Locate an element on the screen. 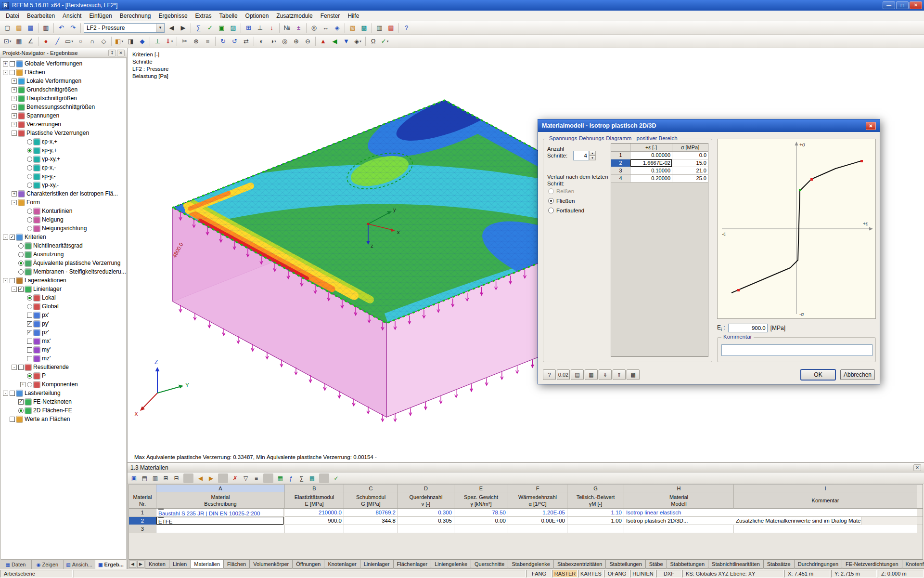 The height and width of the screenshot is (578, 924). tree-item: px' is located at coordinates (64, 315).